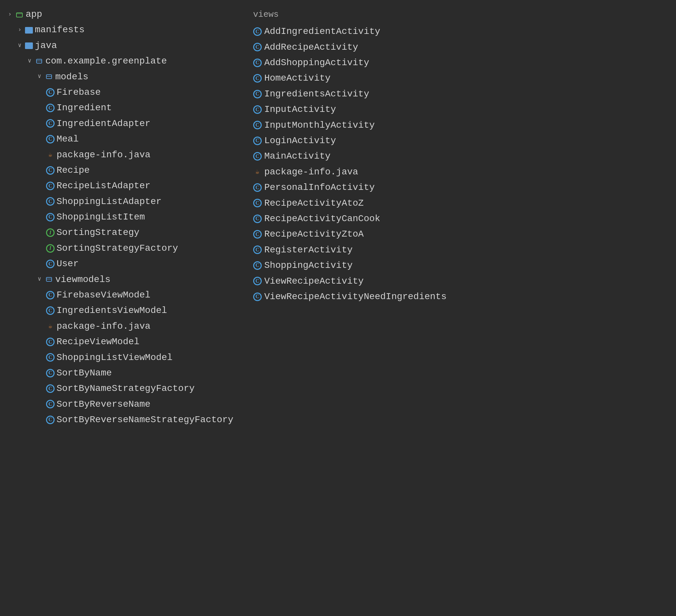 The height and width of the screenshot is (616, 676). I want to click on add-ingredient-activity-icon: C, so click(258, 32).